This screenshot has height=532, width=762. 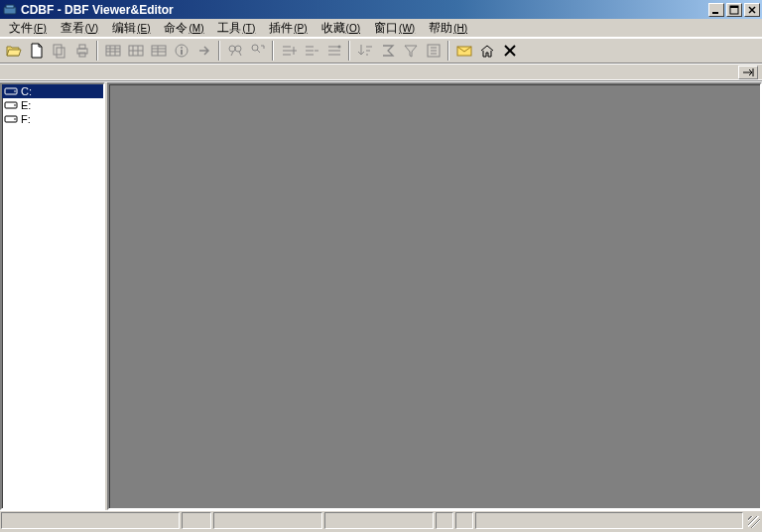 I want to click on menu-edit: 编辑(E), so click(x=131, y=28).